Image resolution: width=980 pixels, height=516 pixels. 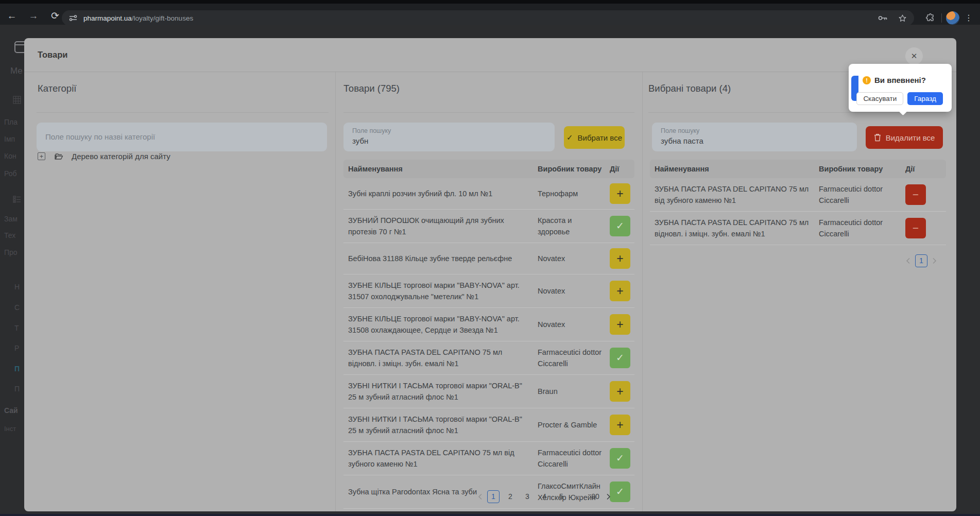 I want to click on sidebar-item: Сай, so click(x=11, y=410).